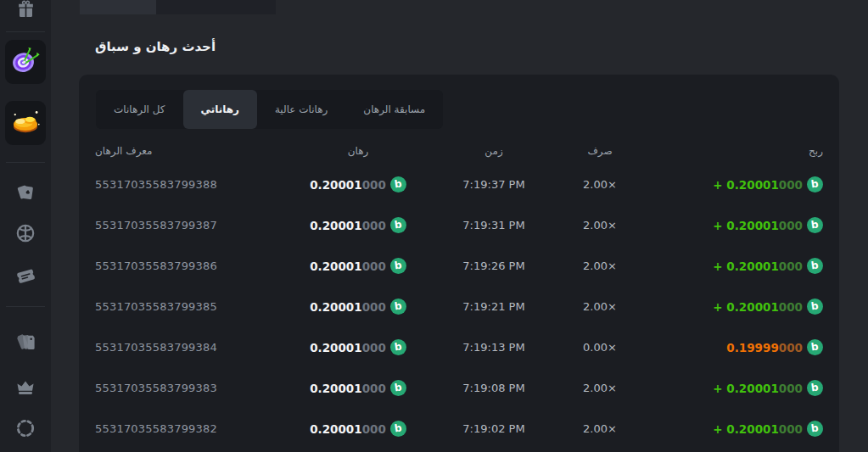 Image resolution: width=868 pixels, height=452 pixels. What do you see at coordinates (156, 307) in the screenshot?
I see `bet-id: 55317035583799385` at bounding box center [156, 307].